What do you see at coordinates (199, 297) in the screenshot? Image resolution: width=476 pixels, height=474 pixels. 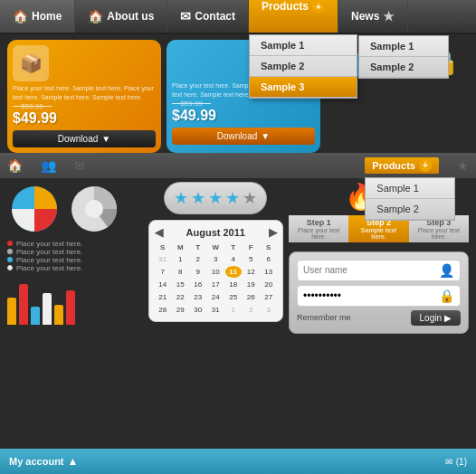 I see `cal-day-23: 23` at bounding box center [199, 297].